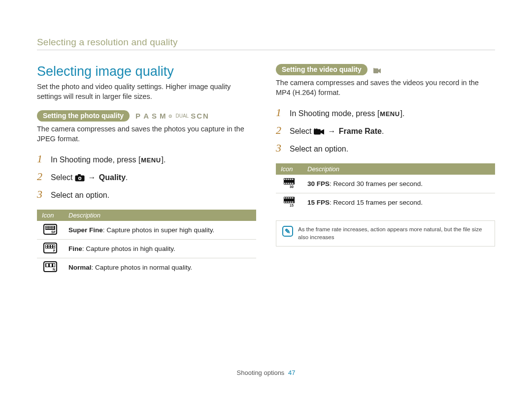  I want to click on mode-s: S, so click(155, 116).